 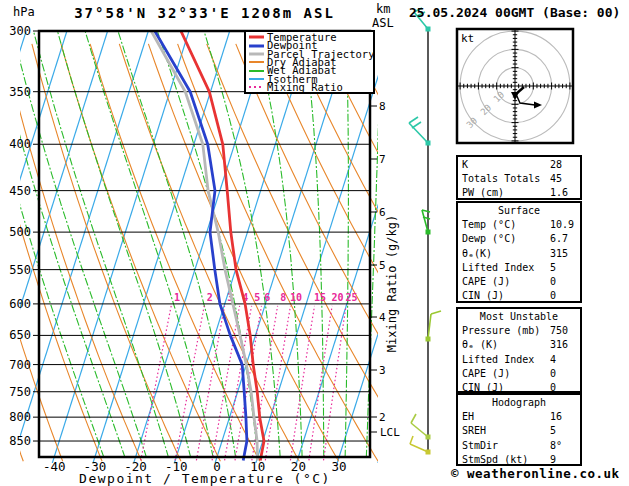 What do you see at coordinates (501, 178) in the screenshot?
I see `row-label: Totals Totals` at bounding box center [501, 178].